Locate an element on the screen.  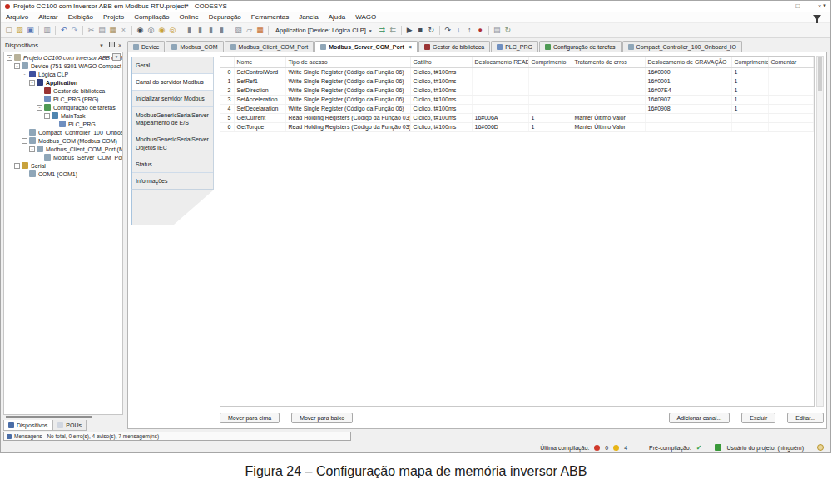
paste-icon: ▦ is located at coordinates (113, 30).